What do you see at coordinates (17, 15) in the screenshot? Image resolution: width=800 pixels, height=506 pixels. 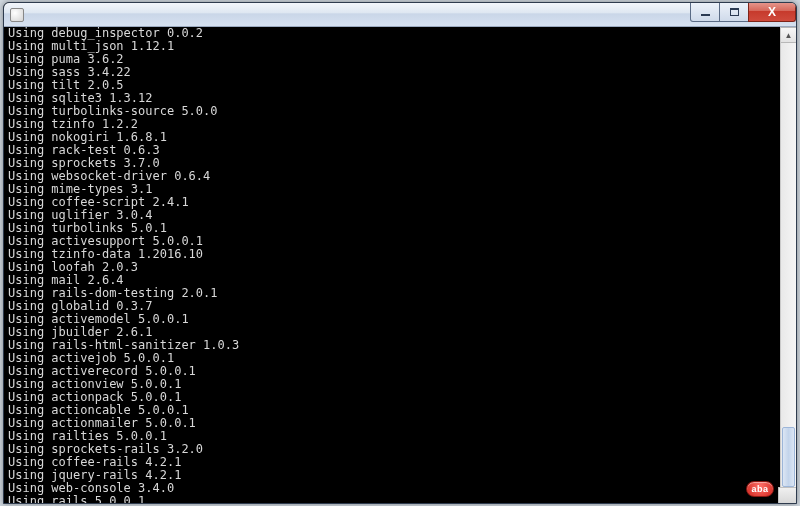 I see `app-icon` at bounding box center [17, 15].